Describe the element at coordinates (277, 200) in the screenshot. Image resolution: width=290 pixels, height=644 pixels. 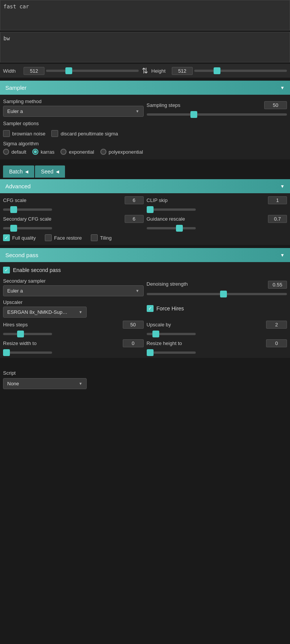
I see `clip-skip-input: 1` at that location.